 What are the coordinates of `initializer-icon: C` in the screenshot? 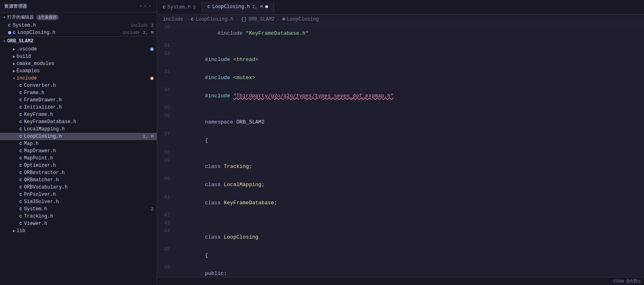 It's located at (21, 107).